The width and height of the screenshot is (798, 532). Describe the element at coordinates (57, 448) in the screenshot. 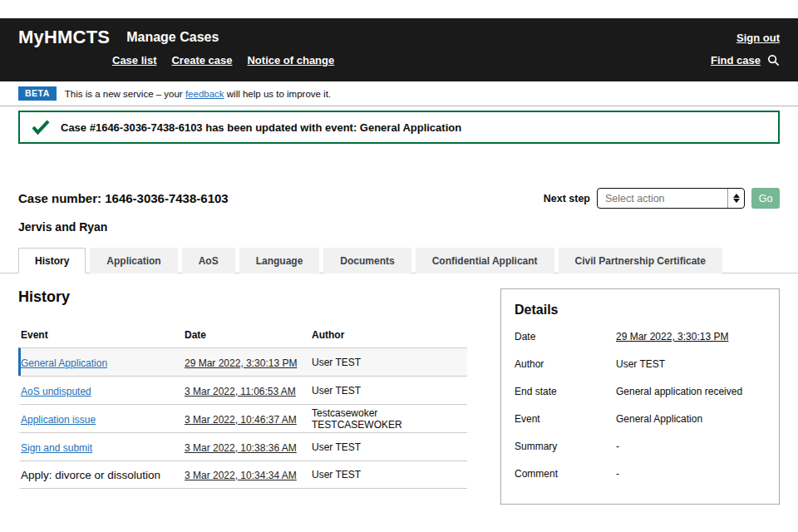

I see `event-link: Sign and submit` at that location.